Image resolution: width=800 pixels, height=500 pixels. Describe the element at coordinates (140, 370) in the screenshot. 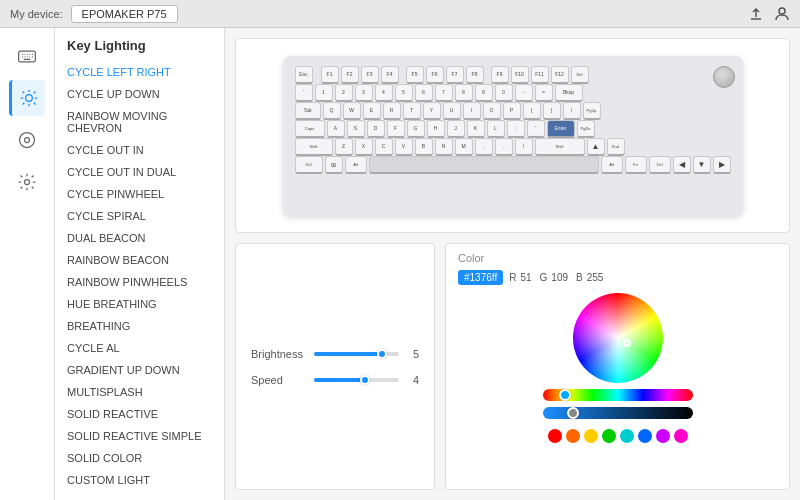

I see `lighting-item-gradient-up-down: GRADIENT UP DOWN` at that location.